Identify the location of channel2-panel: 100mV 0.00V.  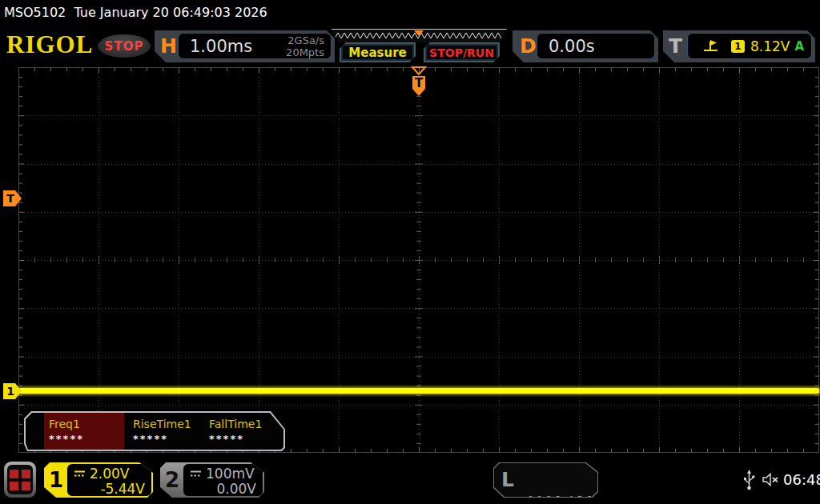
(223, 480).